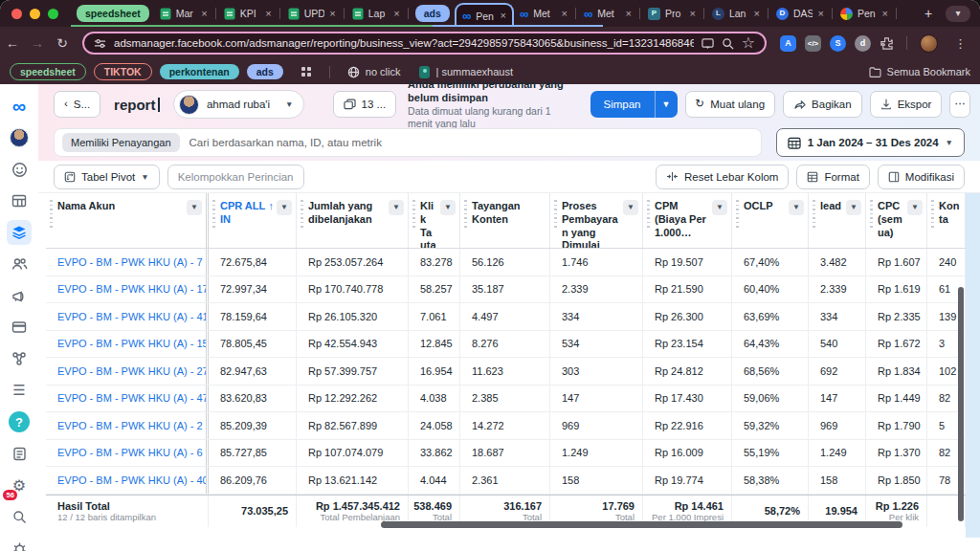 The height and width of the screenshot is (551, 980). Describe the element at coordinates (928, 44) in the screenshot. I see `browser-profile-avatar` at that location.